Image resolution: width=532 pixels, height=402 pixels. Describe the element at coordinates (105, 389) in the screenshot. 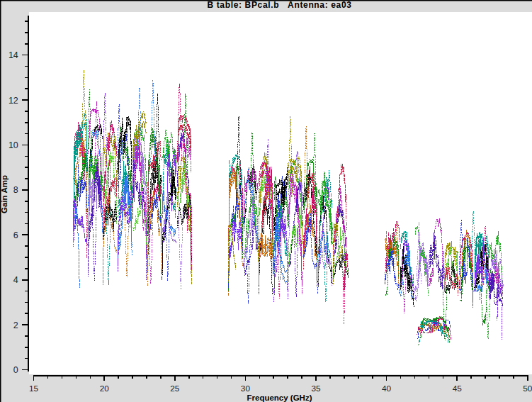

I see `svg-text: 20` at that location.